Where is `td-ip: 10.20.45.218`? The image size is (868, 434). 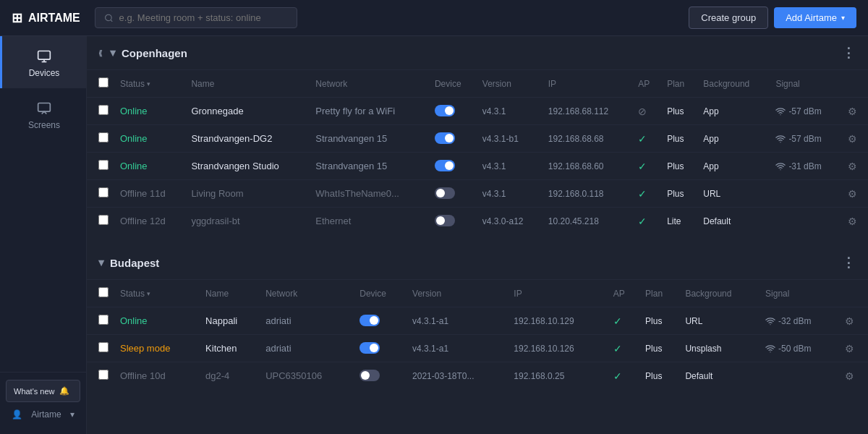 td-ip: 10.20.45.218 is located at coordinates (587, 221).